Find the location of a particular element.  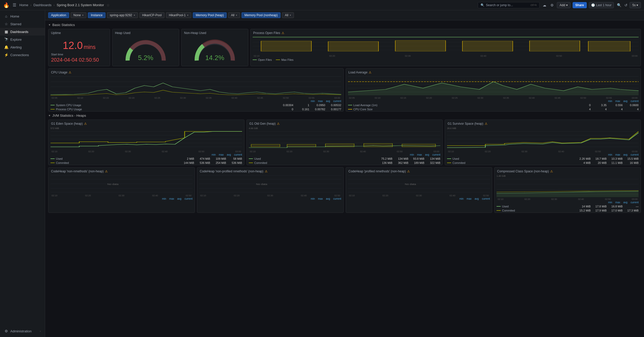

sidebar-item-starred: ☆ Starred is located at coordinates (22, 24).